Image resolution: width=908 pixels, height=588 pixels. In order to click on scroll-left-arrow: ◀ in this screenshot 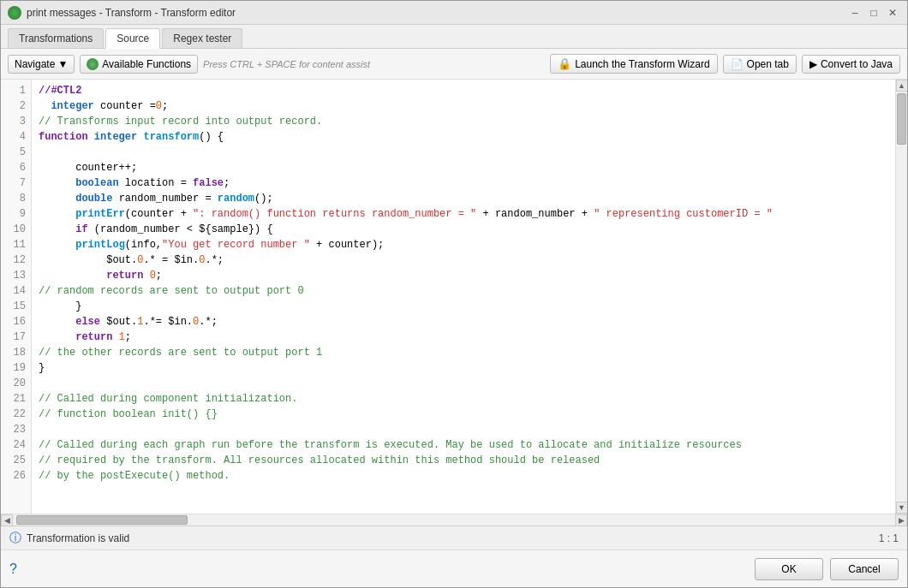, I will do `click(7, 520)`.